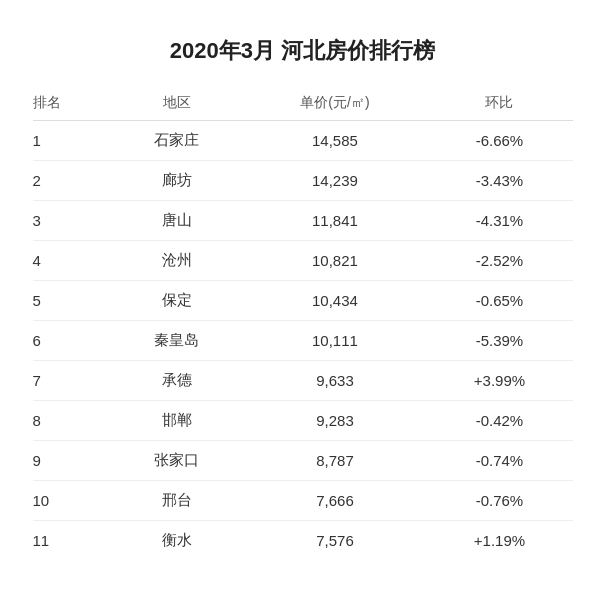 The width and height of the screenshot is (605, 595). What do you see at coordinates (303, 140) in the screenshot?
I see `table-row: 1石家庄14,585-6.66%` at bounding box center [303, 140].